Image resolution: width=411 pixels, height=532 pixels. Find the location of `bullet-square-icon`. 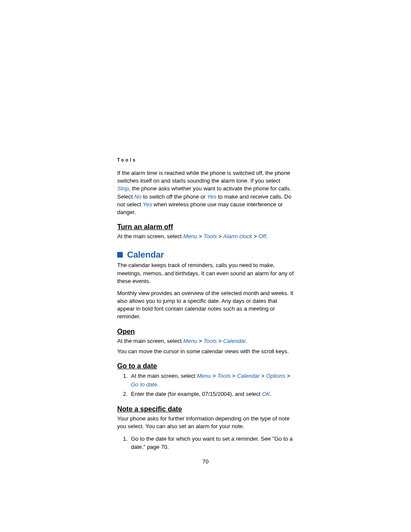

bullet-square-icon is located at coordinates (120, 255).